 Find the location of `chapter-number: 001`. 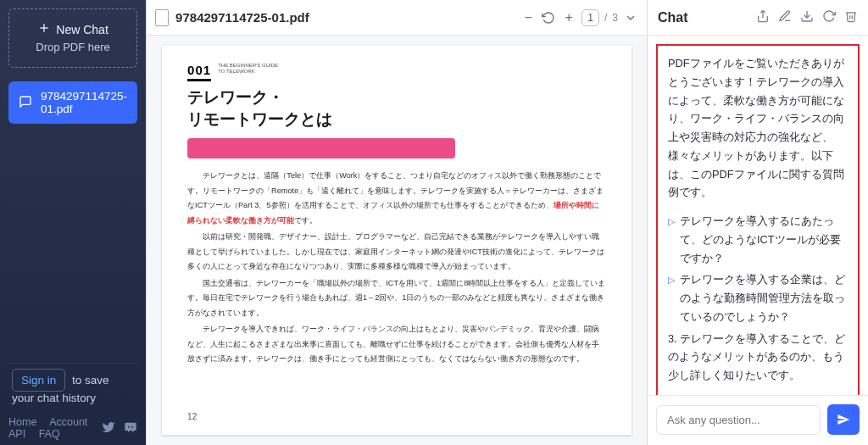

chapter-number: 001 is located at coordinates (199, 72).